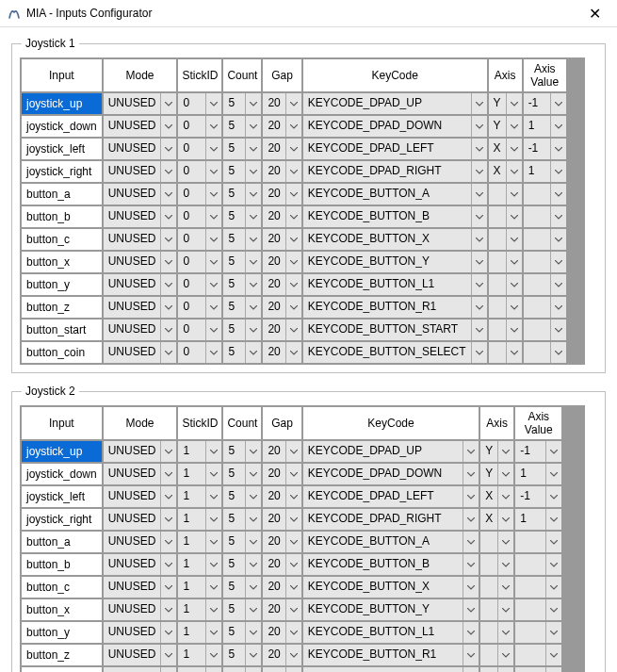  What do you see at coordinates (62, 126) in the screenshot?
I see `row-header: joystick_down` at bounding box center [62, 126].